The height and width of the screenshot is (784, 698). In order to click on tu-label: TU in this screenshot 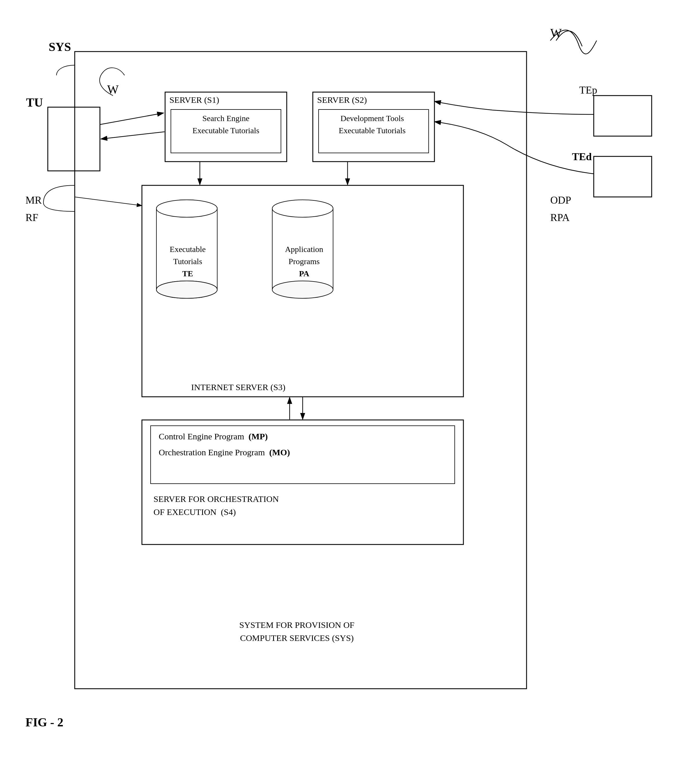, I will do `click(35, 102)`.